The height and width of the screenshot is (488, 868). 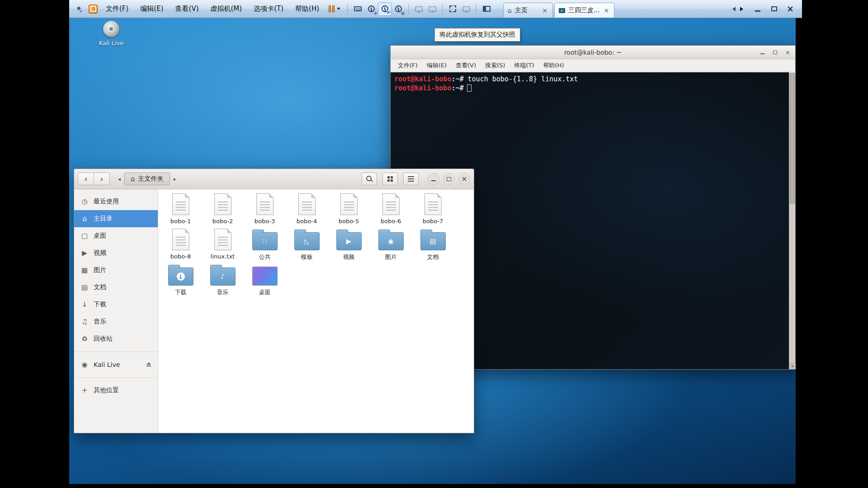 What do you see at coordinates (464, 179) in the screenshot?
I see `fm-close-button: ×` at bounding box center [464, 179].